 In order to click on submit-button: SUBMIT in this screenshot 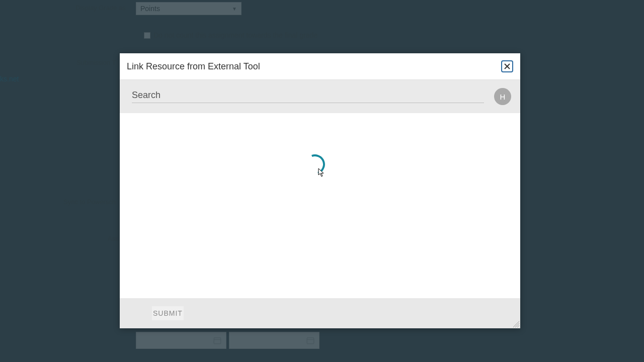, I will do `click(168, 313)`.